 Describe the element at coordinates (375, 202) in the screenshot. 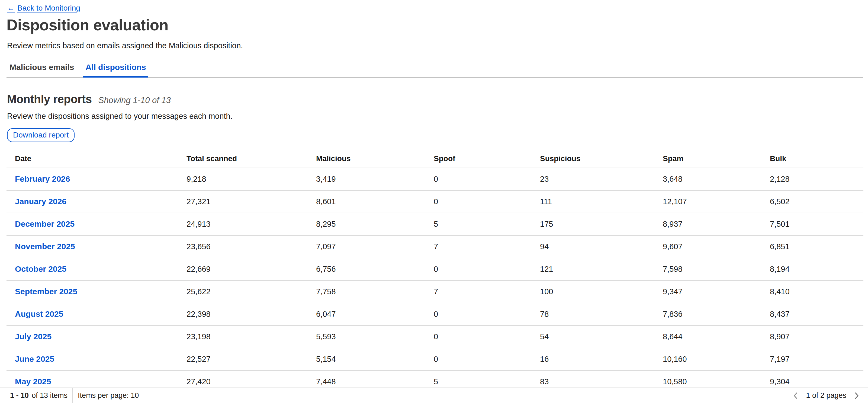

I see `cell-malicious: 8,601` at that location.